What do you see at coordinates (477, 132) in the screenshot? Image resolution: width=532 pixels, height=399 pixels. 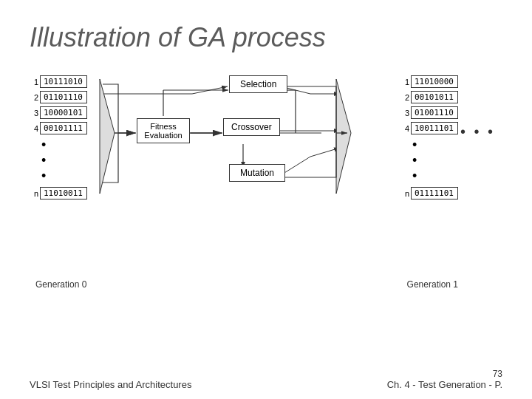 I see `continuation-dots: • • •` at bounding box center [477, 132].